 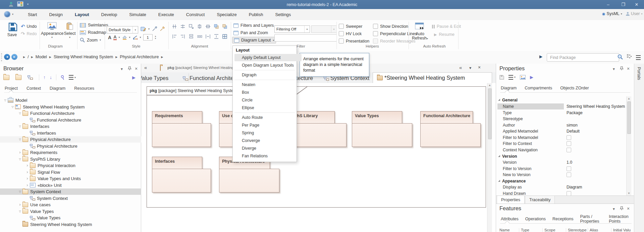 I want to click on menu-item-open-diagram-layout-tools: Open Diagram Layout Tools, so click(x=268, y=65).